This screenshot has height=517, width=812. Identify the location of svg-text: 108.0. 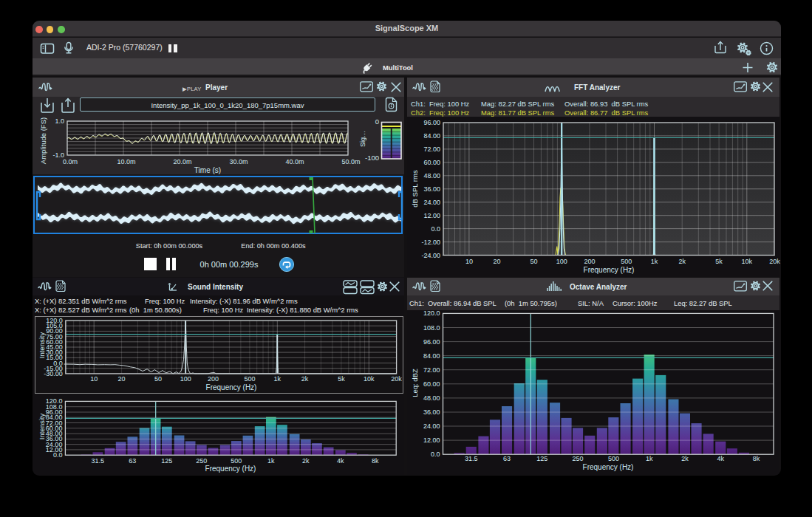
(431, 328).